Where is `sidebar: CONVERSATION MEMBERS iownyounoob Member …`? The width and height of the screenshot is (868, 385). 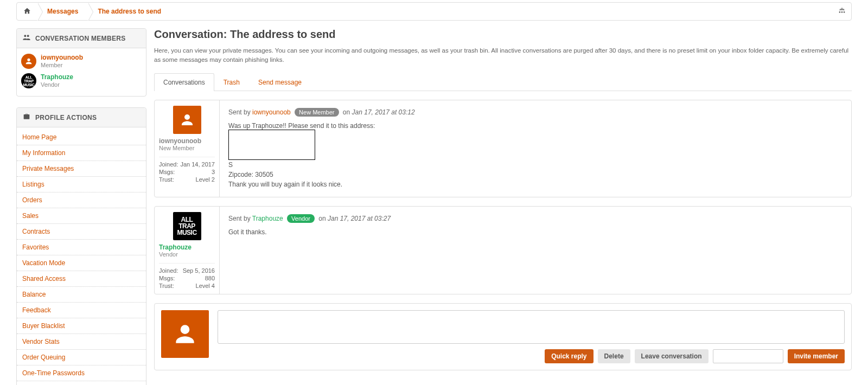
sidebar: CONVERSATION MEMBERS iownyounoob Member … is located at coordinates (81, 207).